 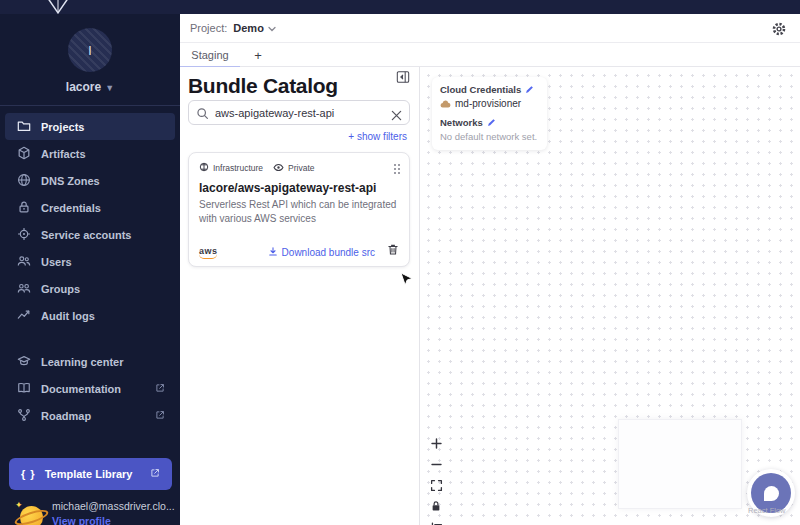 I want to click on sidebar-item-label: Artifacts, so click(x=64, y=154).